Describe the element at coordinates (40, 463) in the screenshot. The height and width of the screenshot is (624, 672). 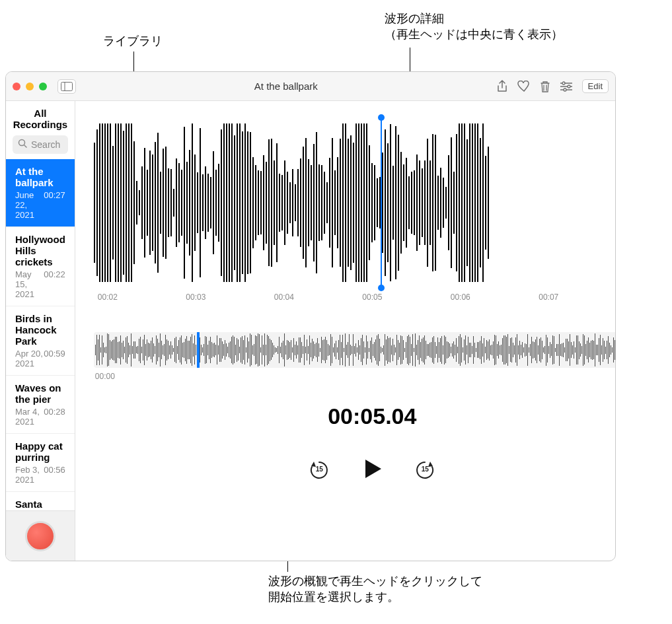
I see `recording-item: Happy cat purringFeb 3, 202100:56` at that location.